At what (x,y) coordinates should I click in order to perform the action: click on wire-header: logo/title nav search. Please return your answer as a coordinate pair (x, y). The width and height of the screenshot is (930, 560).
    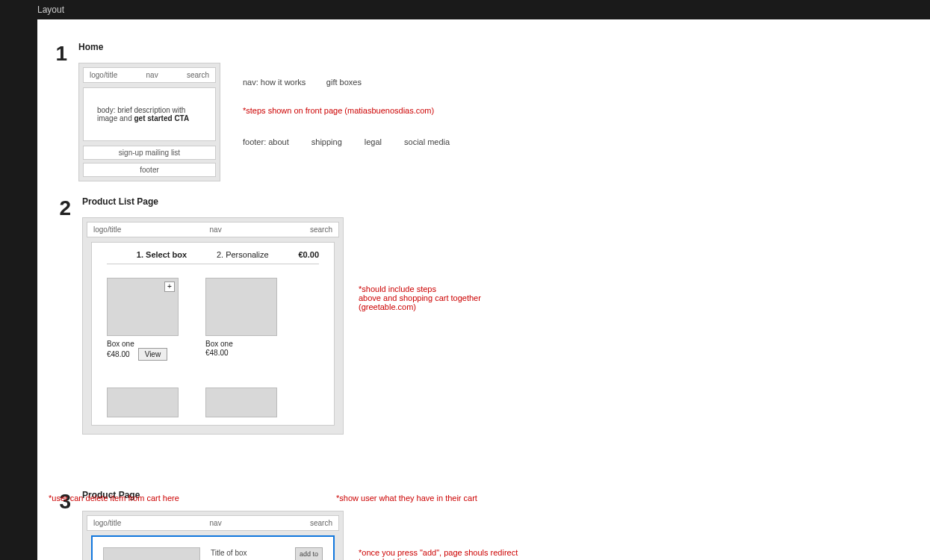
    Looking at the image, I should click on (149, 75).